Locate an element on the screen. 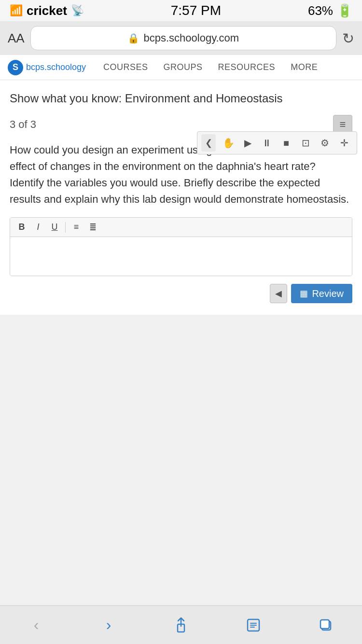 This screenshot has width=362, height=644. wifi-icon: 📡 is located at coordinates (77, 11).